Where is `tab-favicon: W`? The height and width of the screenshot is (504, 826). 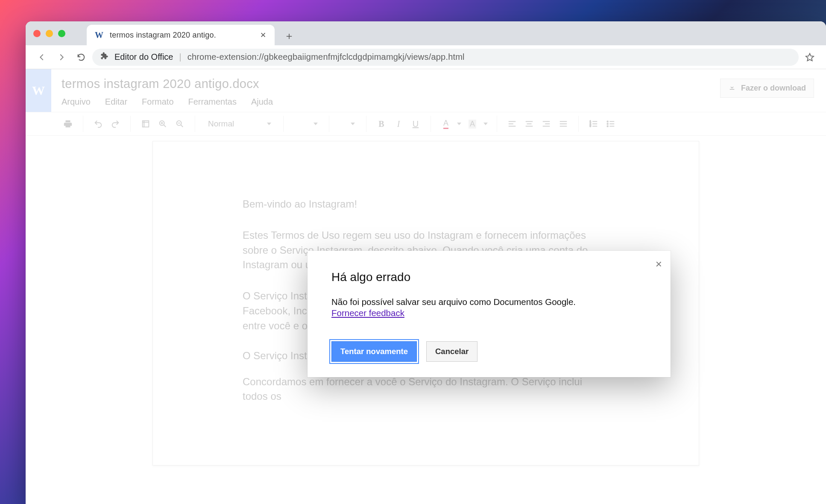 tab-favicon: W is located at coordinates (99, 35).